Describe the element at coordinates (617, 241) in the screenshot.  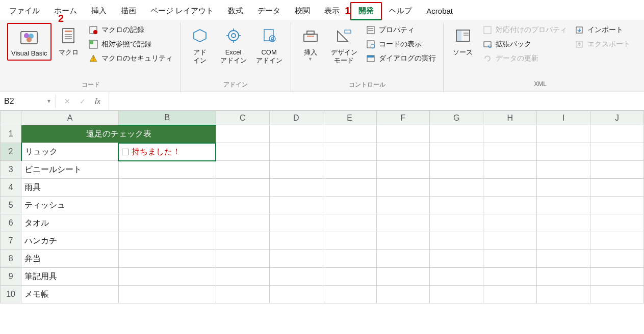
I see `cell-J7` at that location.